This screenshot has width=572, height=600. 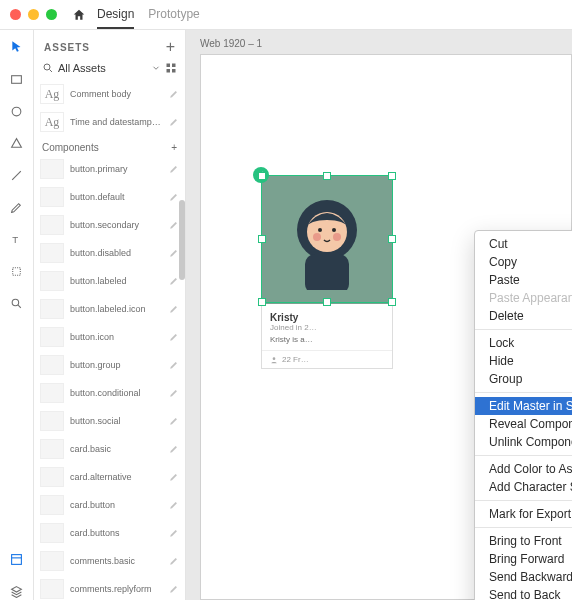 I want to click on asset-component: comments.basic, so click(x=110, y=561).